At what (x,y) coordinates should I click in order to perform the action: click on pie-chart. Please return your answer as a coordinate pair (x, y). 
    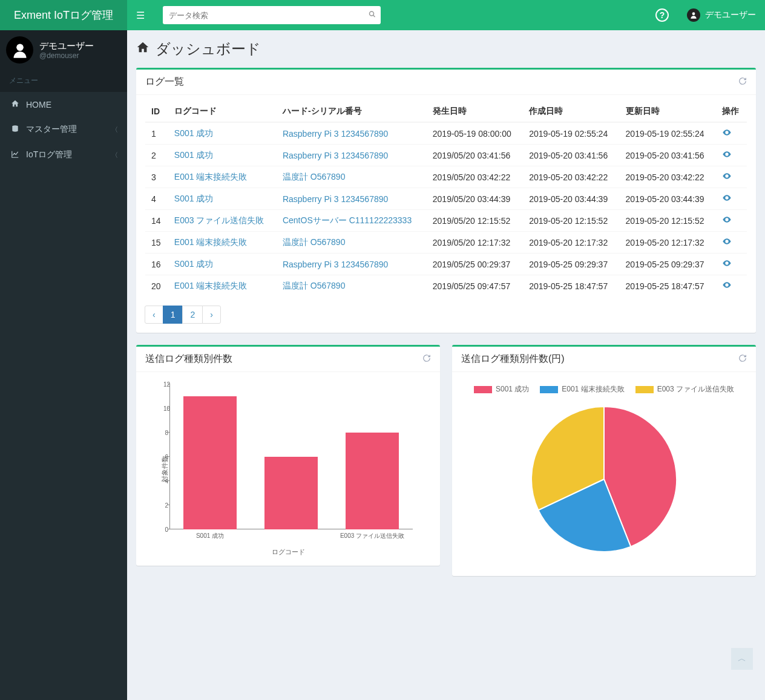
    Looking at the image, I should click on (604, 479).